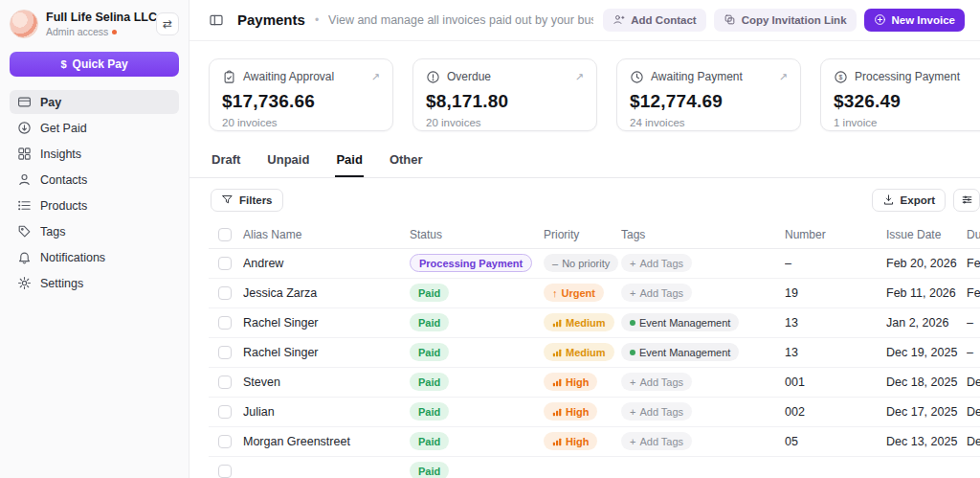  What do you see at coordinates (917, 77) in the screenshot?
I see `card-label: Processing Payment` at bounding box center [917, 77].